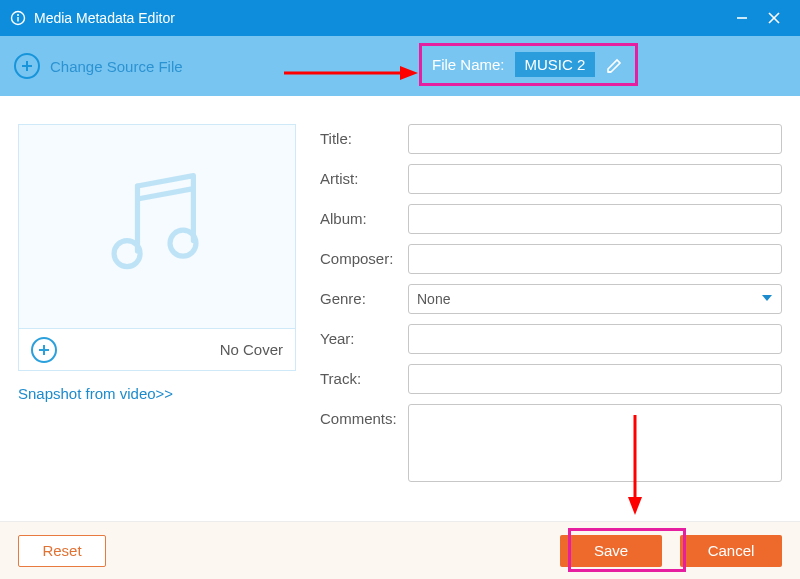 The height and width of the screenshot is (579, 800). What do you see at coordinates (400, 66) in the screenshot?
I see `toolbar: Change Source File File Name: MUSIC 2` at bounding box center [400, 66].